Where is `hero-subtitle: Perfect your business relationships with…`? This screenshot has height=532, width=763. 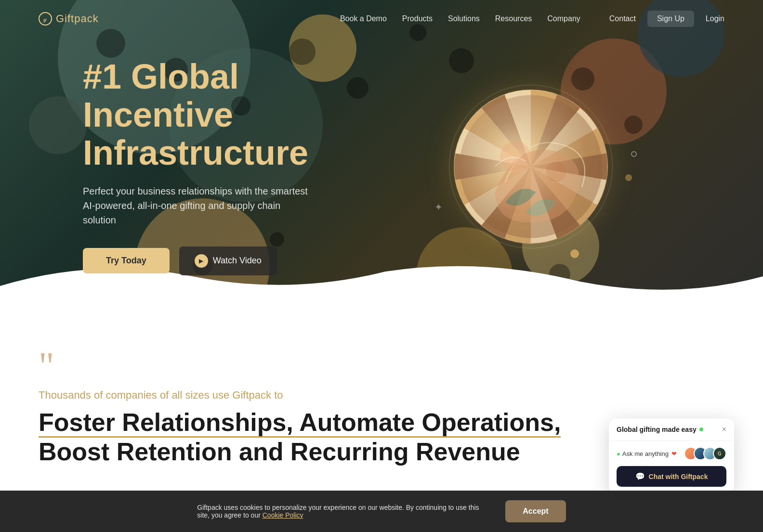 hero-subtitle: Perfect your business relationships with… is located at coordinates (198, 206).